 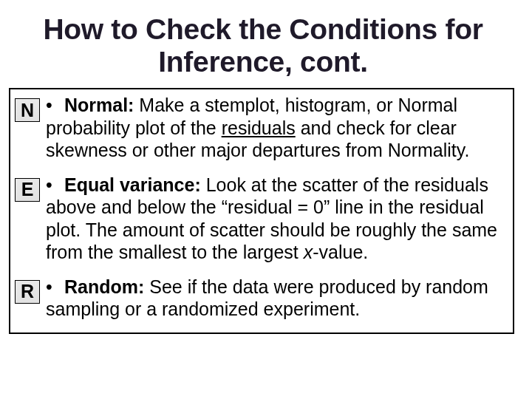 I want to click on term-normal: Normal:, so click(x=99, y=105).